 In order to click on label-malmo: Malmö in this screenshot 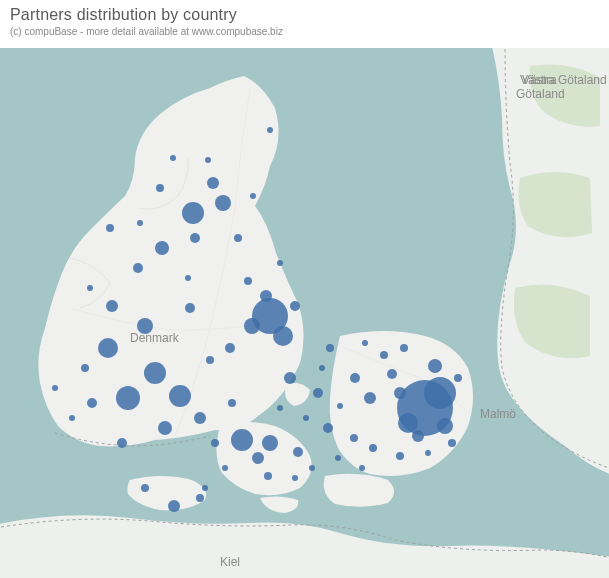, I will do `click(498, 414)`.